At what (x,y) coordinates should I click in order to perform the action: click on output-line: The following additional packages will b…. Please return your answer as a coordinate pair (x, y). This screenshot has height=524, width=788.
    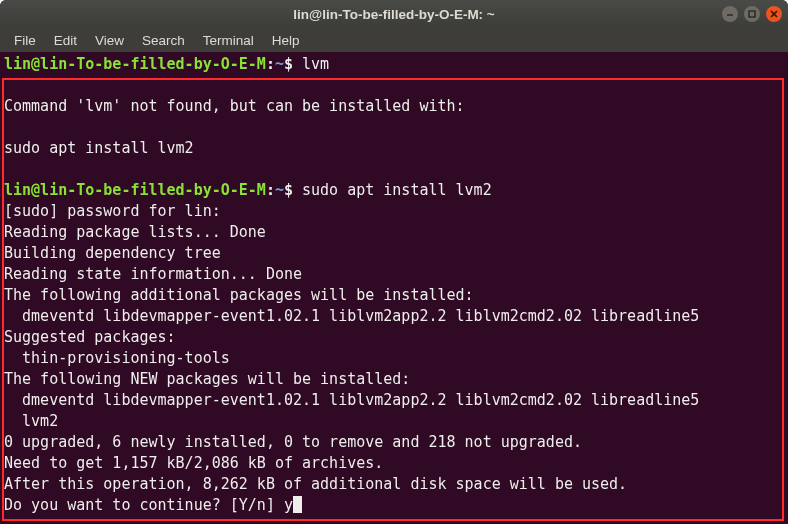
    Looking at the image, I should click on (239, 295).